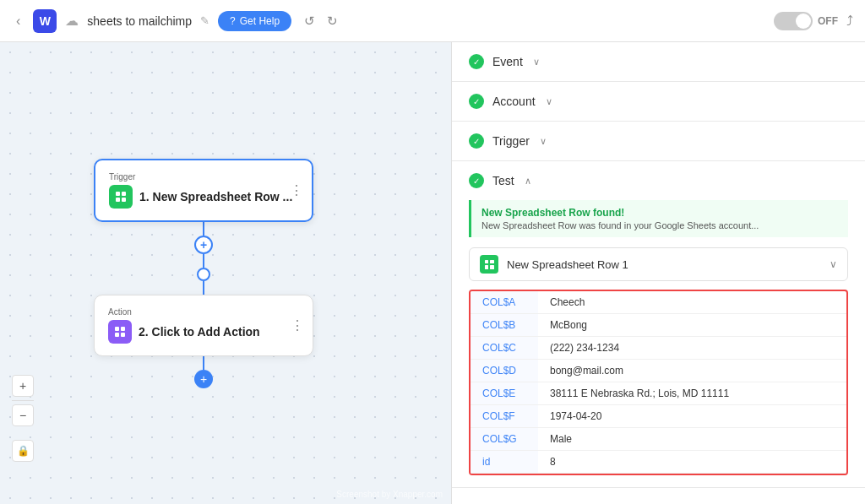 Image resolution: width=865 pixels, height=504 pixels. What do you see at coordinates (23, 415) in the screenshot?
I see `zoom-out-button: −` at bounding box center [23, 415].